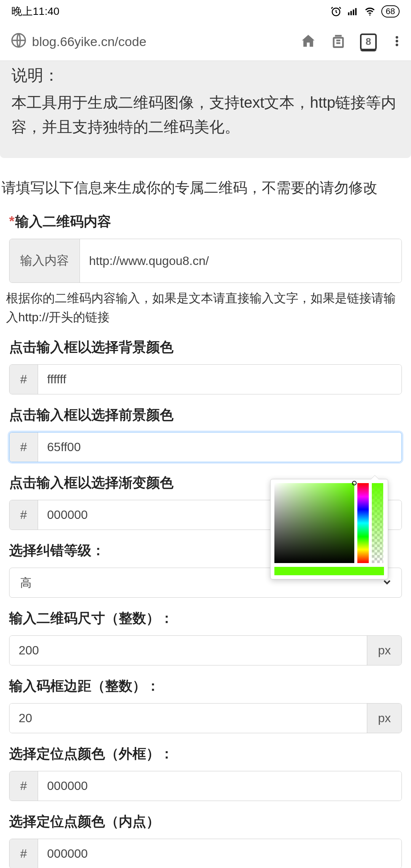 The width and height of the screenshot is (411, 868). What do you see at coordinates (338, 42) in the screenshot?
I see `reader-icon` at bounding box center [338, 42].